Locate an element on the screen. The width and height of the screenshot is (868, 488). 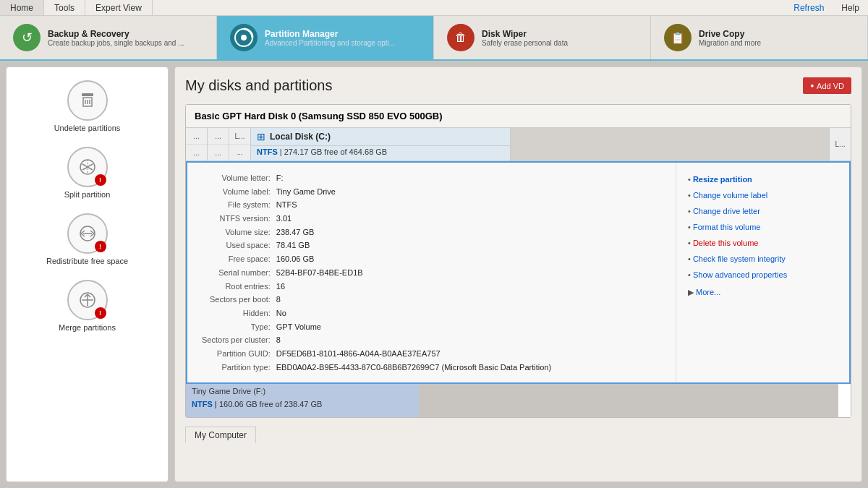
page-title-bar: My disks and partitions ▪ Add VD is located at coordinates (518, 85).